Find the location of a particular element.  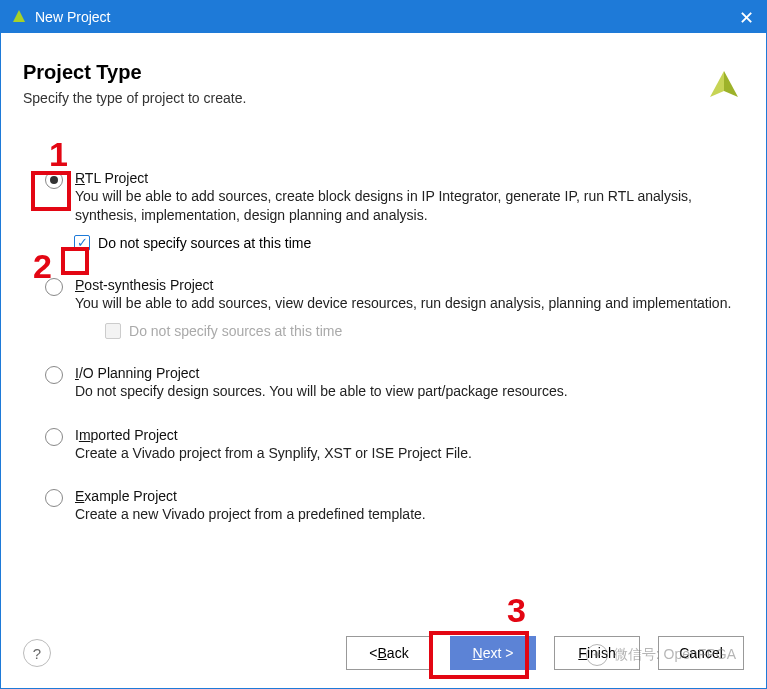

label-rtl-project: RTL Project is located at coordinates (410, 178).